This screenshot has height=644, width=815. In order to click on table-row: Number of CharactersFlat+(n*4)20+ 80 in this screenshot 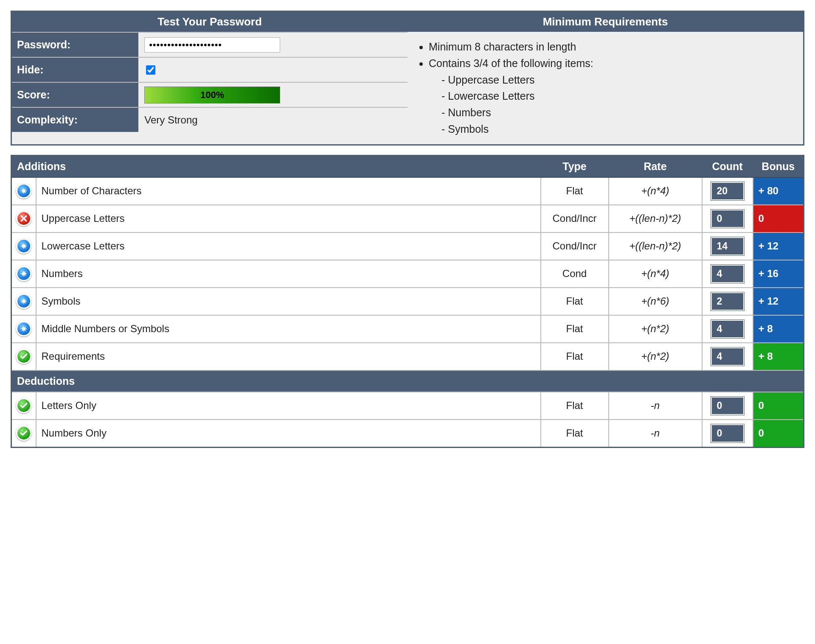, I will do `click(408, 191)`.